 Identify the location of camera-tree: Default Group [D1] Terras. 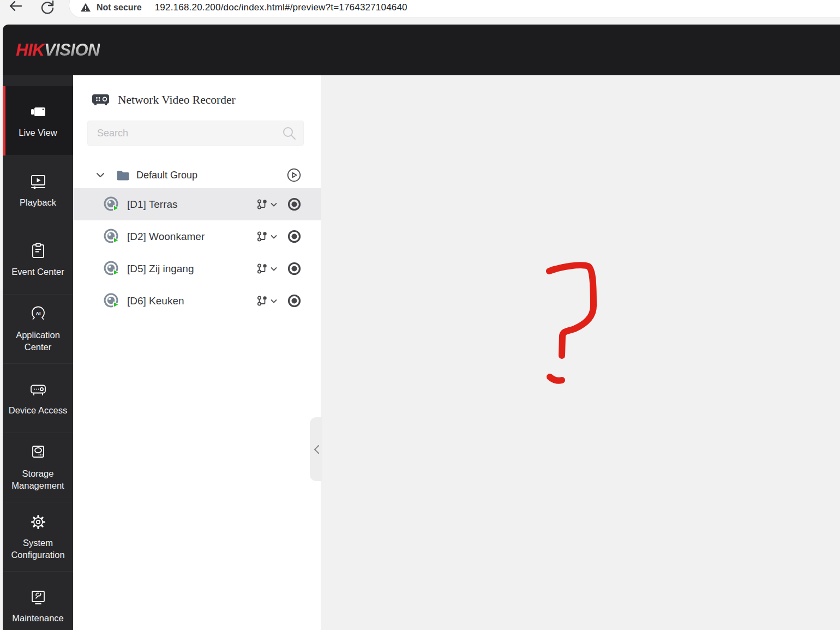
(197, 239).